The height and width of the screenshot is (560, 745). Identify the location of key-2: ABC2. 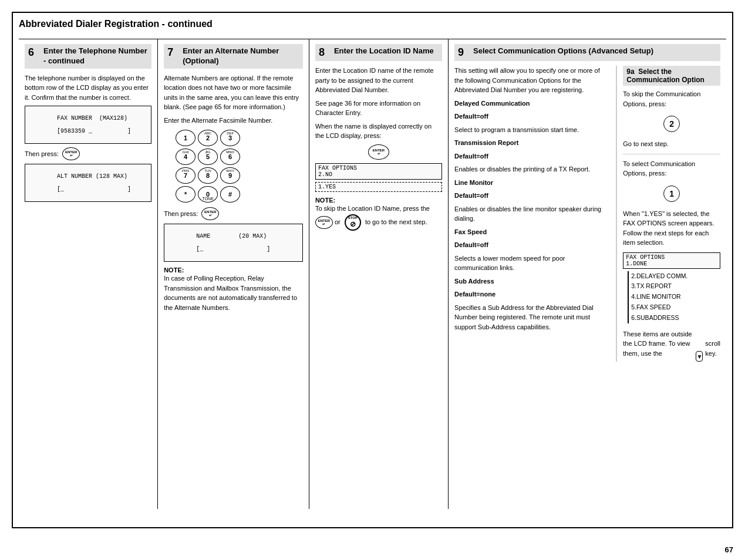
(208, 138).